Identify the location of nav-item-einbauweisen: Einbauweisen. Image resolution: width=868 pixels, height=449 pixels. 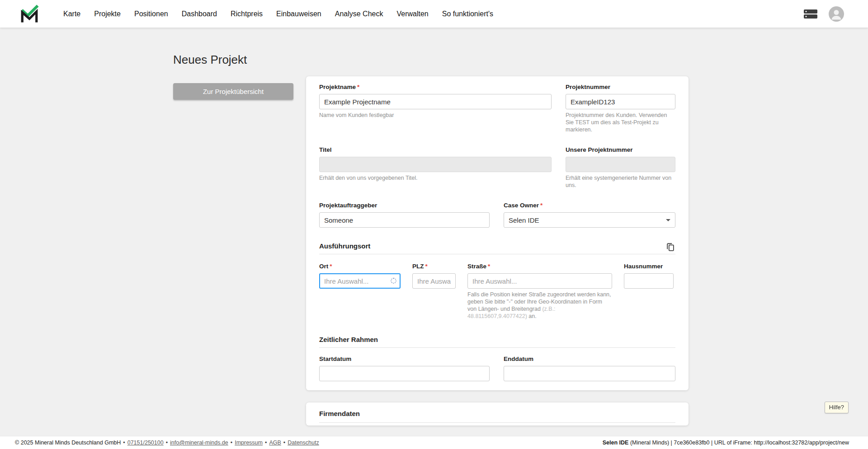
(299, 14).